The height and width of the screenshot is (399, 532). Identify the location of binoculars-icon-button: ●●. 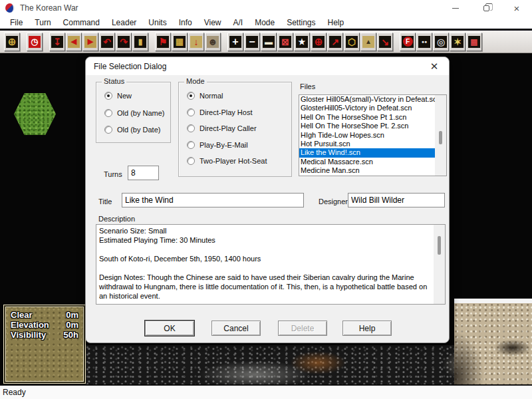
(424, 42).